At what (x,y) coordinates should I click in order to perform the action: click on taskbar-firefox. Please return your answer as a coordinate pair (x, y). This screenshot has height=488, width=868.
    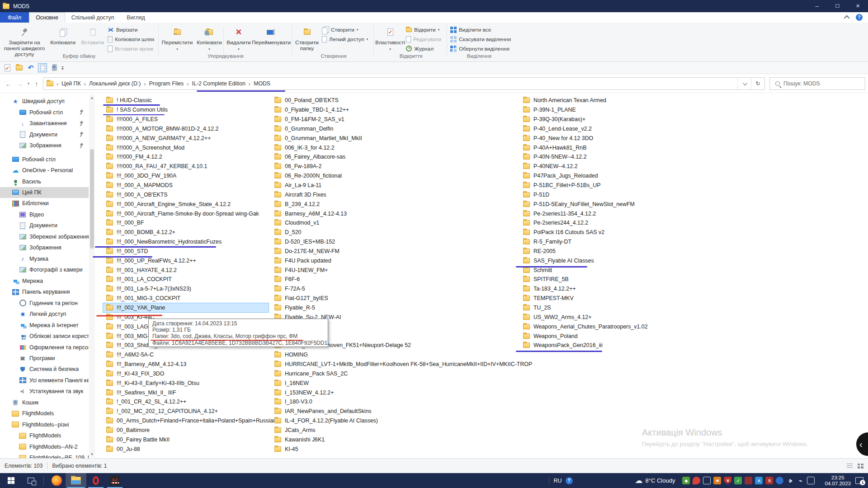
    Looking at the image, I should click on (57, 481).